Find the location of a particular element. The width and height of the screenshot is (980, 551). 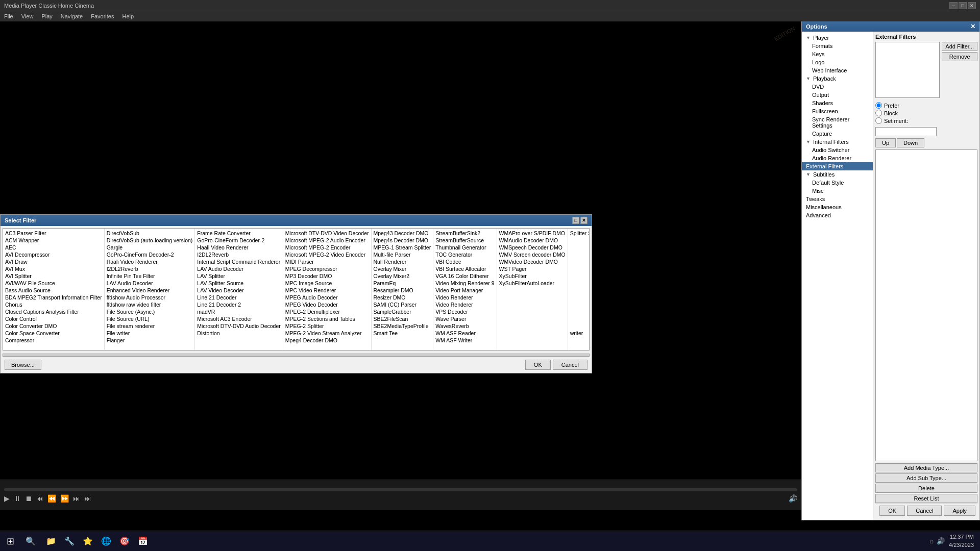

minimize-button: ─ is located at coordinates (953, 6).